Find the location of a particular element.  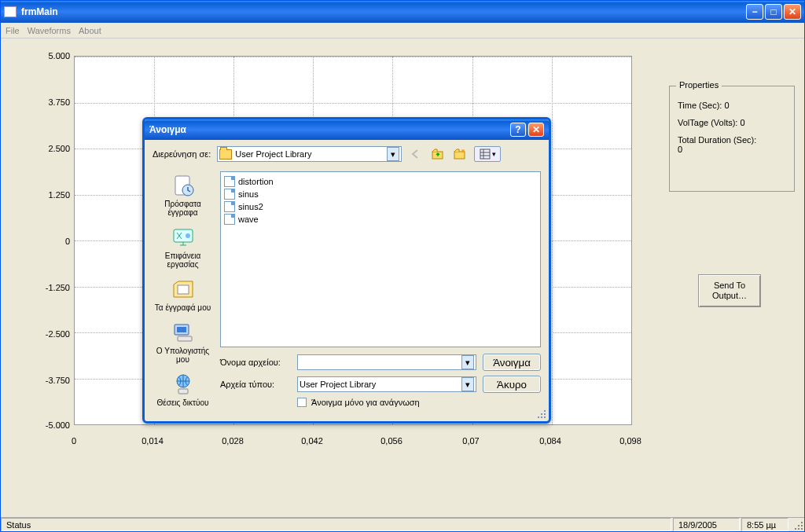

ytick: 2.500 is located at coordinates (39, 149).